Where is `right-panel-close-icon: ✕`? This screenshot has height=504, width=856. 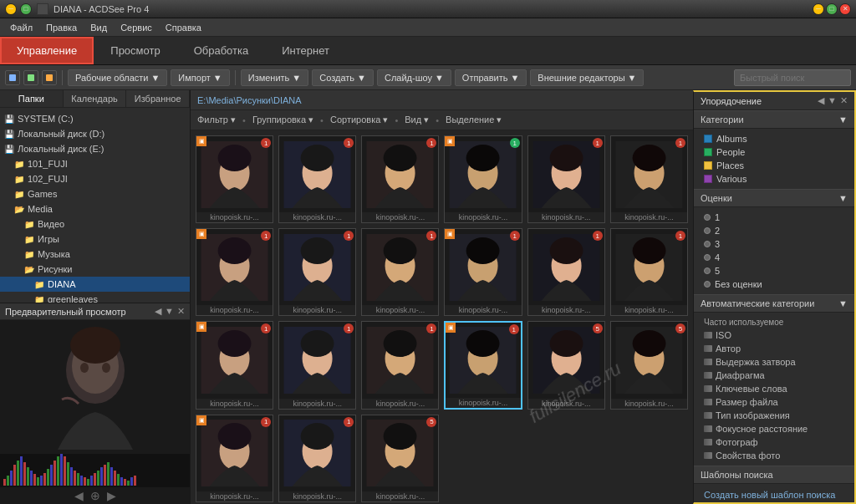
right-panel-close-icon: ✕ is located at coordinates (844, 100).